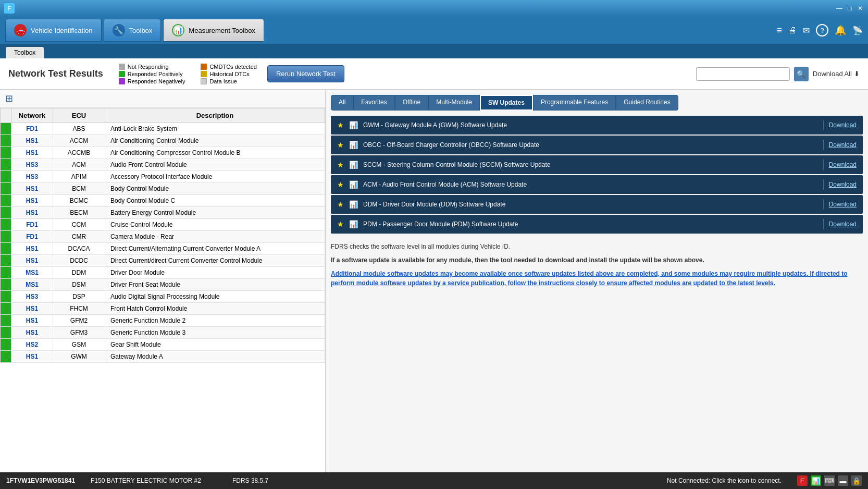  I want to click on legend-dot-orange, so click(204, 67).